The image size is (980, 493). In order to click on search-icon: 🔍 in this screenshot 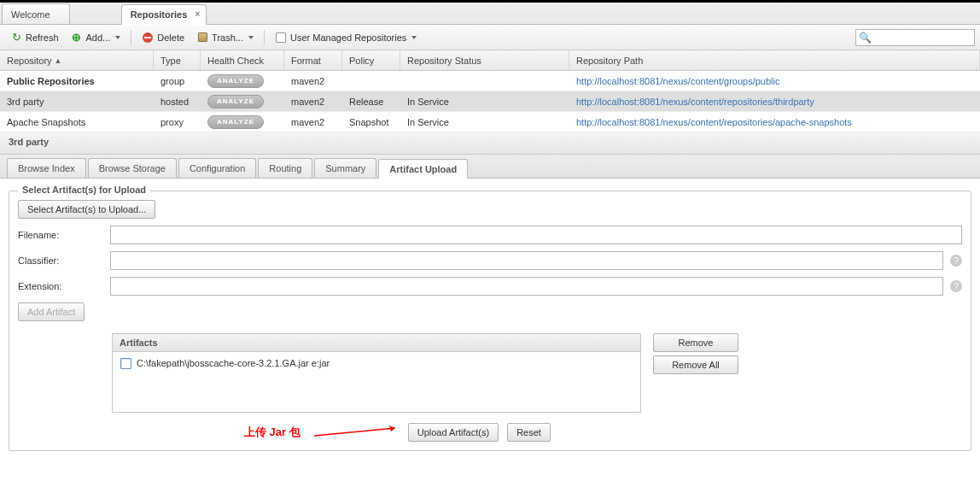, I will do `click(866, 38)`.